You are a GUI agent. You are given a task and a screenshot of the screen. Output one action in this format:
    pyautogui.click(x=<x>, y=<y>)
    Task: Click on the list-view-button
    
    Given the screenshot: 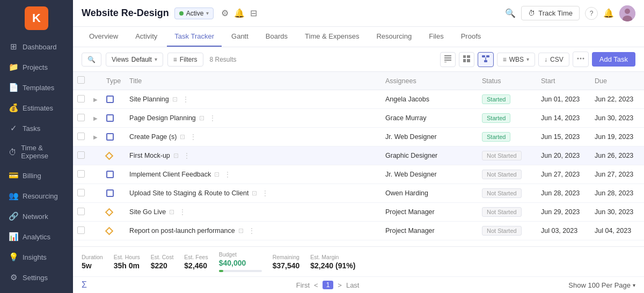 What is the action you would take?
    pyautogui.click(x=448, y=60)
    